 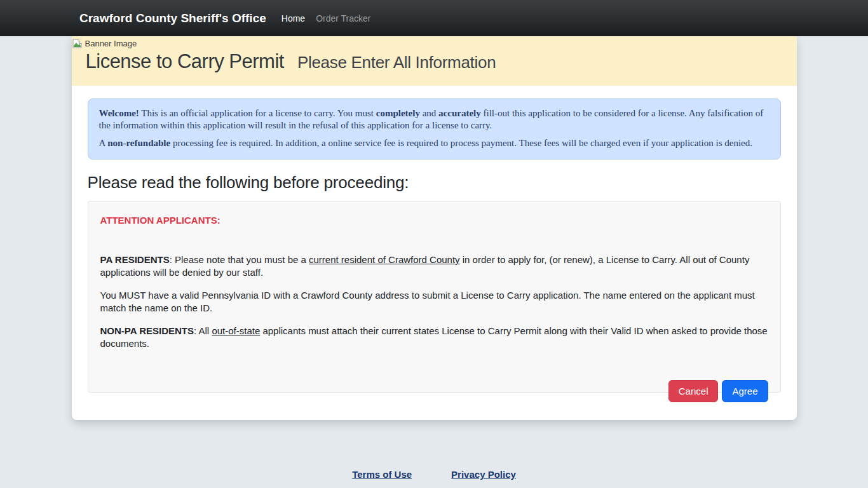 What do you see at coordinates (382, 474) in the screenshot?
I see `terms-of-use-link: Terms of Use` at bounding box center [382, 474].